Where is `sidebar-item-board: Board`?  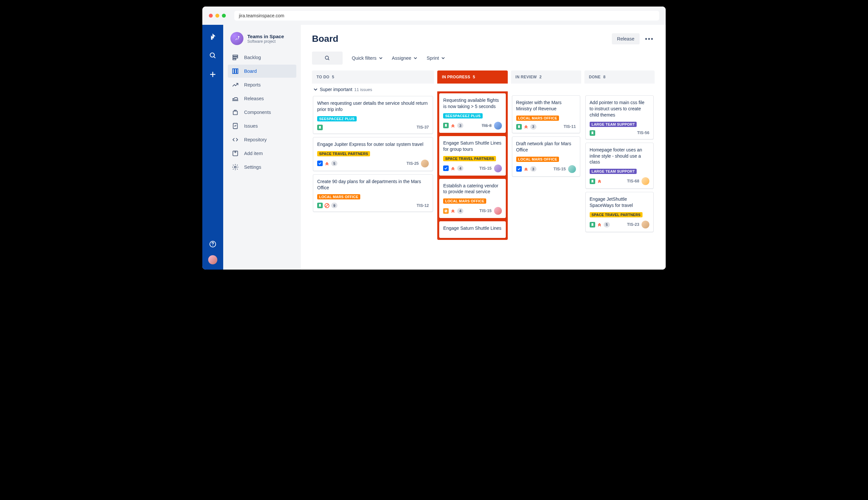
sidebar-item-board: Board is located at coordinates (262, 71).